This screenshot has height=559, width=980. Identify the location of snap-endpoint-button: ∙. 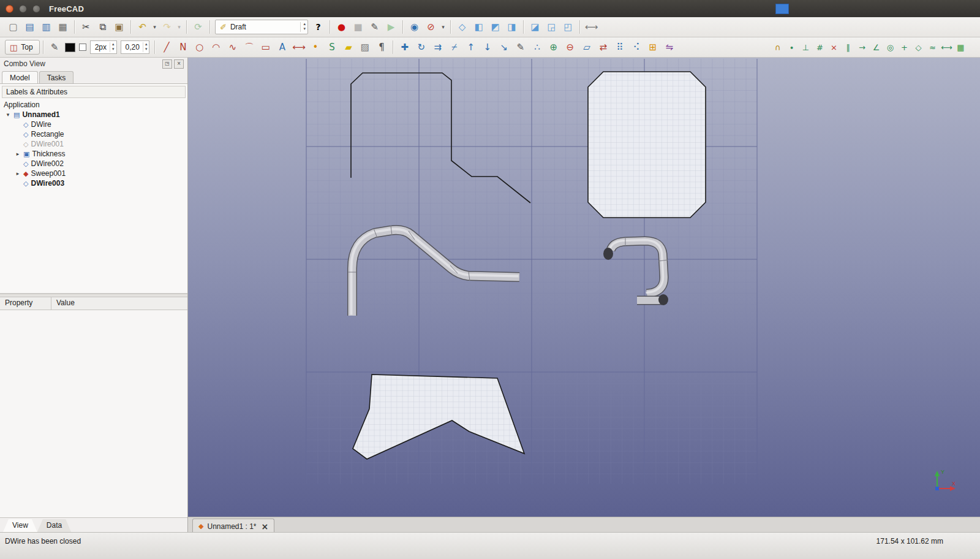
(791, 47).